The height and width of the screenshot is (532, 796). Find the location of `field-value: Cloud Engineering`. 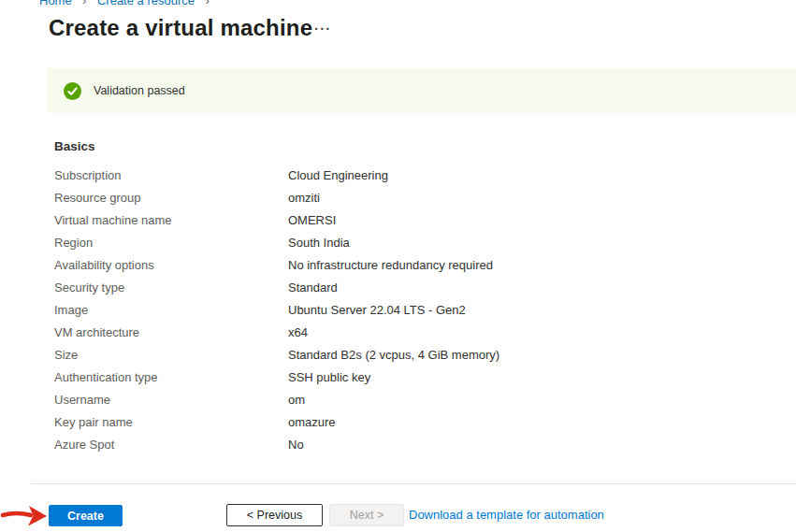

field-value: Cloud Engineering is located at coordinates (394, 176).